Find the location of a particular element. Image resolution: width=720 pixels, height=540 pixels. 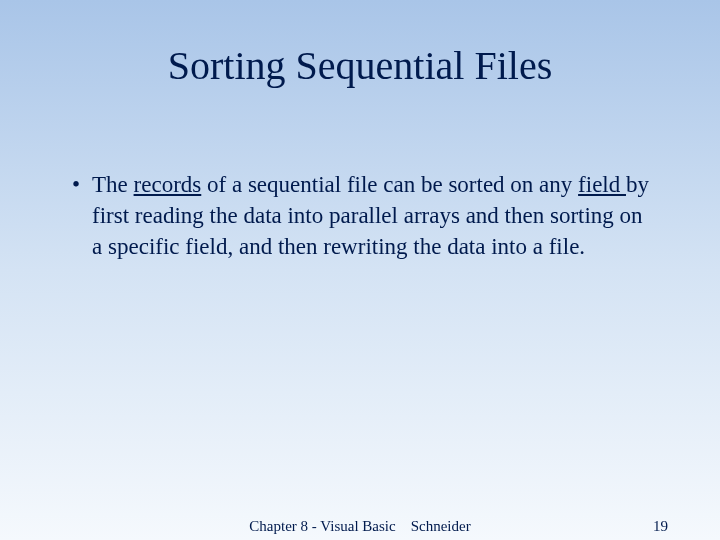

underlined-field: field is located at coordinates (602, 184).